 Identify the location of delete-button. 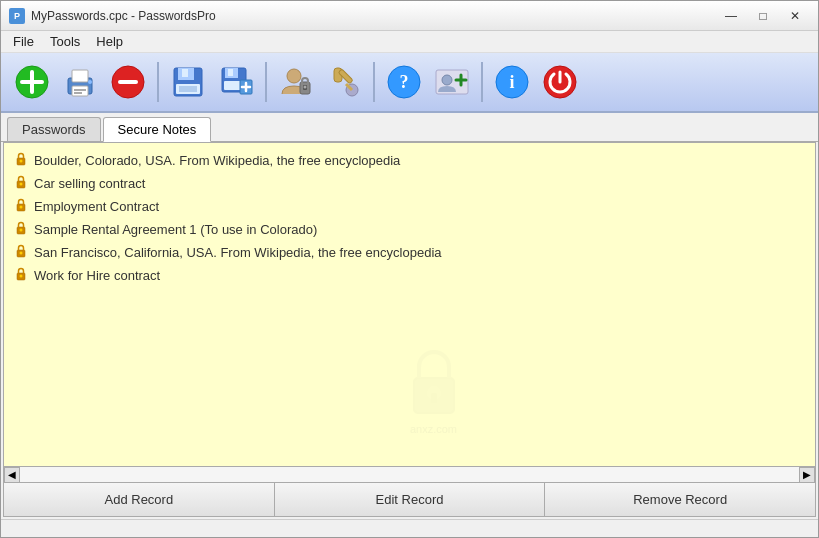
(128, 82).